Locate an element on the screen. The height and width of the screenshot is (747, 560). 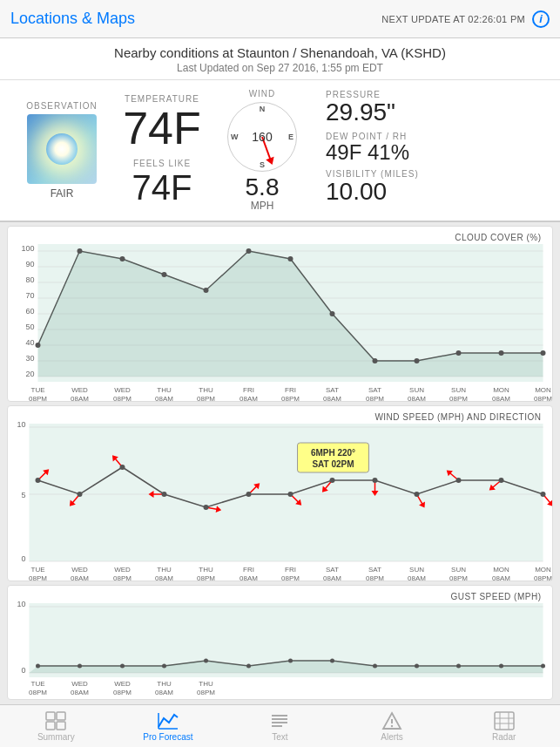
obs-condition: FAIR is located at coordinates (63, 194).